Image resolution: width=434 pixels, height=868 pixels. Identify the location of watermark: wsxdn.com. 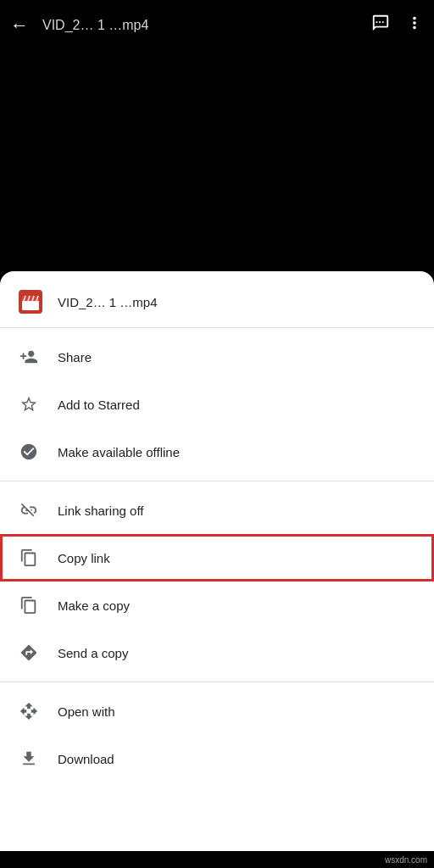
(406, 860).